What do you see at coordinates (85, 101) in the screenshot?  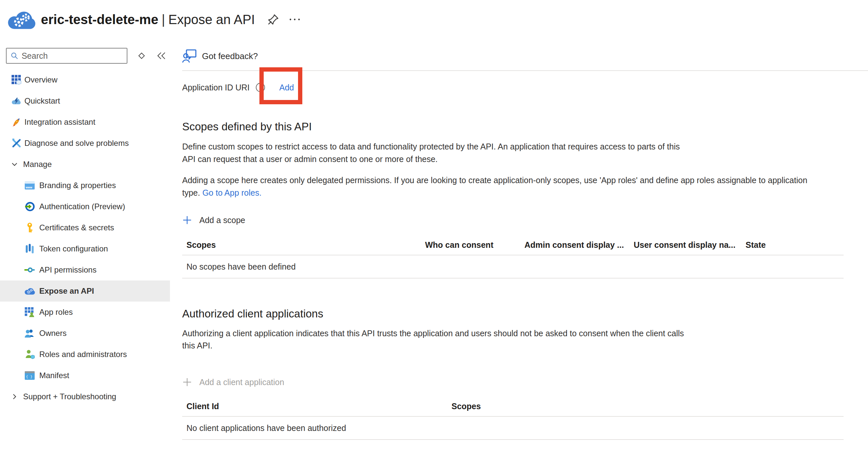 I see `sidebar-item-quickstart: Quickstart` at bounding box center [85, 101].